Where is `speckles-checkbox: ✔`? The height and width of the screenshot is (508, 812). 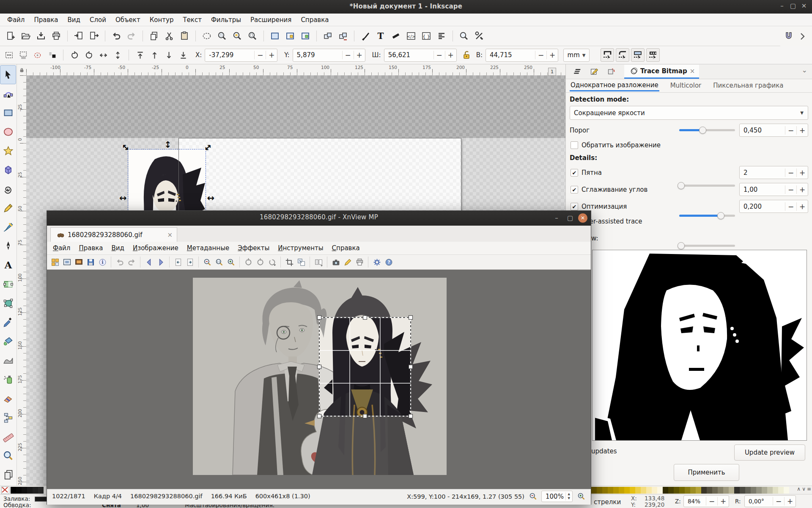 speckles-checkbox: ✔ is located at coordinates (574, 173).